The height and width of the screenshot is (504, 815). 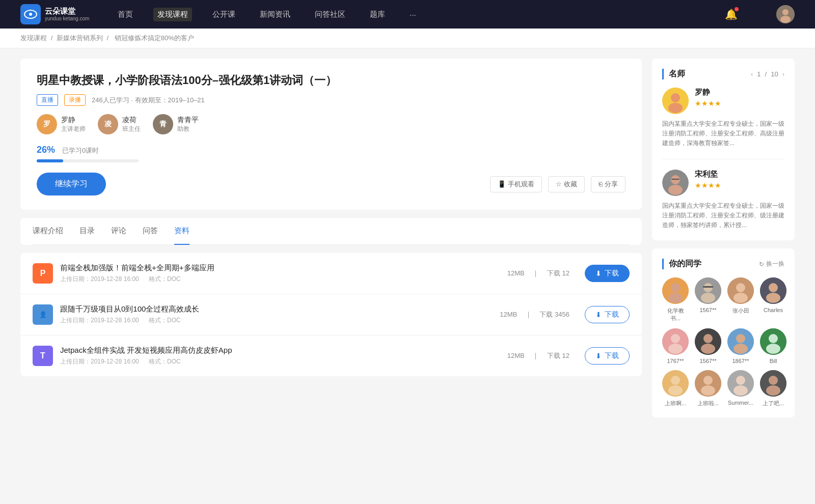 What do you see at coordinates (108, 124) in the screenshot?
I see `teacher-avatar-1: 凌` at bounding box center [108, 124].